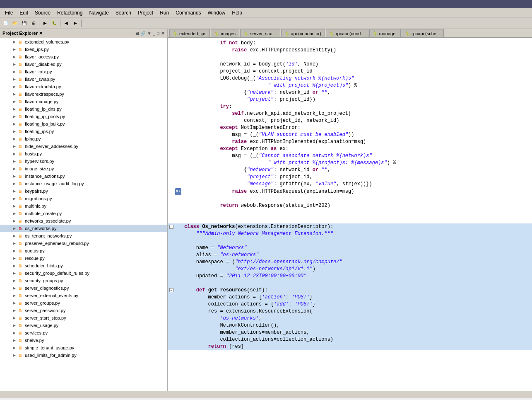 The height and width of the screenshot is (400, 532). What do you see at coordinates (357, 163) in the screenshot?
I see `code-content: " with project %(project)s: %(message)s"…` at bounding box center [357, 163].